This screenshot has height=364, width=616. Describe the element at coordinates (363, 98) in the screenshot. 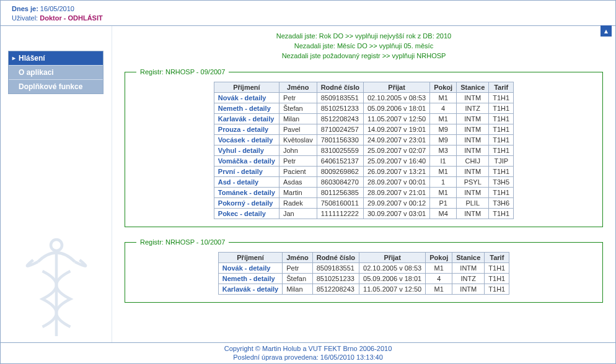

I see `table-row: Novák - detailyPetr850918355102.10.2005 …` at that location.